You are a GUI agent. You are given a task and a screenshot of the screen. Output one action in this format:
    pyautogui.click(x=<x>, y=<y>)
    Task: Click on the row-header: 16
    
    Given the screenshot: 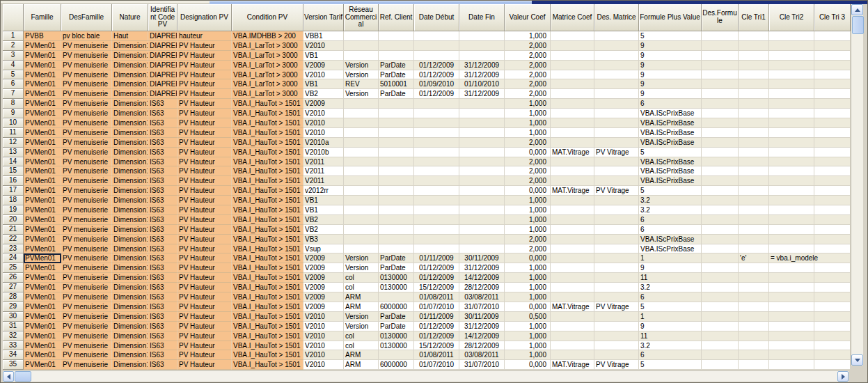 What is the action you would take?
    pyautogui.click(x=13, y=181)
    